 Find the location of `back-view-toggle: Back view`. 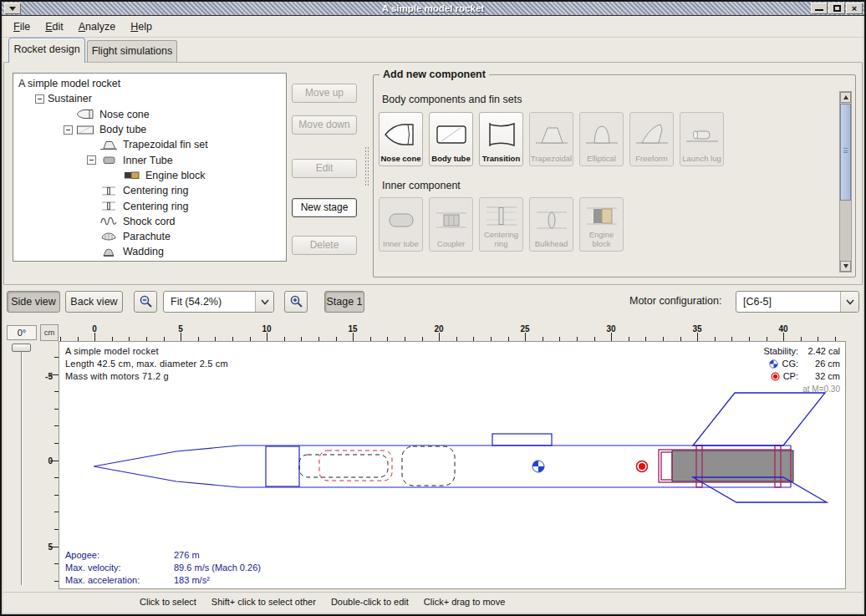

back-view-toggle: Back view is located at coordinates (94, 302).